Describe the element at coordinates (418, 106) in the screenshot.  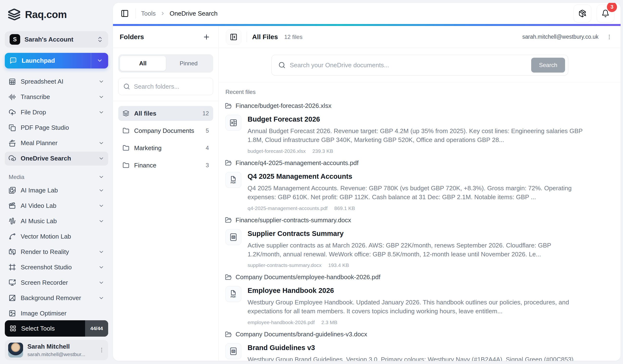
I see `result-path: Finance/budget-forecast-2026.xlsx` at that location.